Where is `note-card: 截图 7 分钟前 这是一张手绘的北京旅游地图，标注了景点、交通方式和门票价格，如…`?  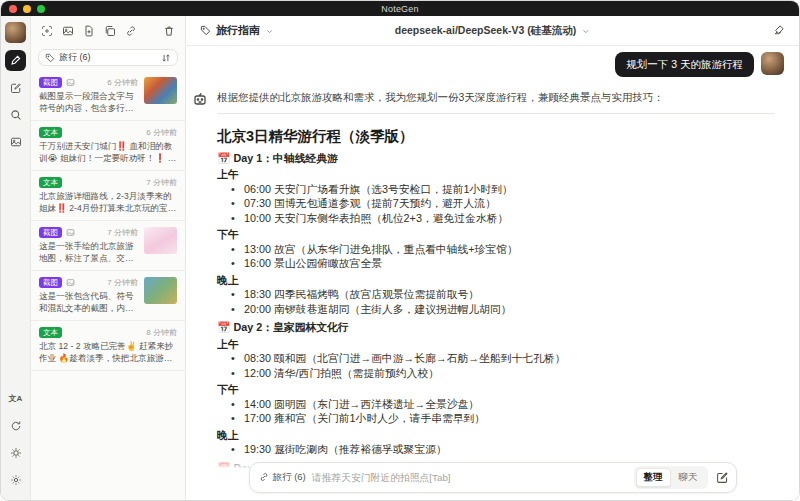 note-card: 截图 7 分钟前 这是一张手绘的北京旅游地图，标注了景点、交通方式和门票价格，如… is located at coordinates (108, 246).